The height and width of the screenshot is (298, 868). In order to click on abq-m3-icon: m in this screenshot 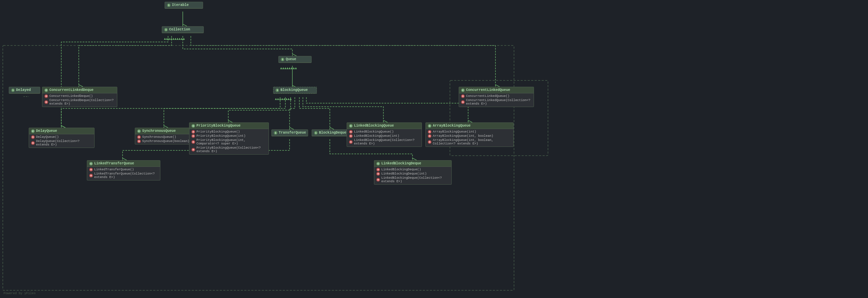, I will do `click(430, 142)`.